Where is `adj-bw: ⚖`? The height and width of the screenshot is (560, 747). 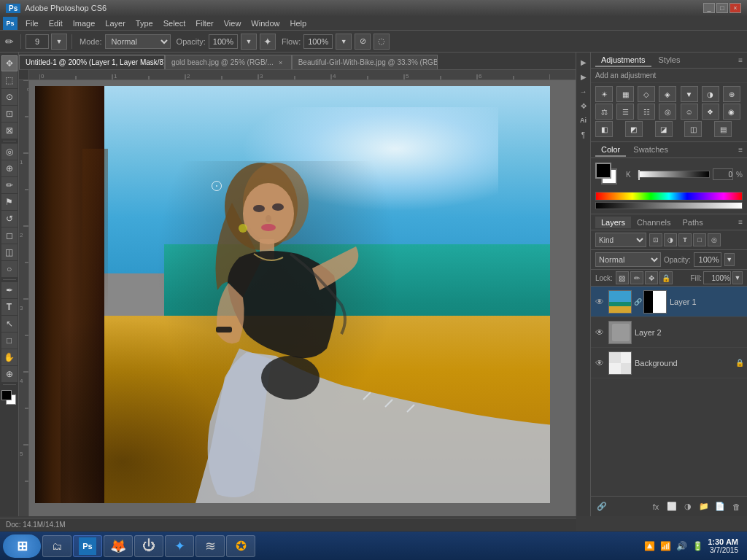 adj-bw: ⚖ is located at coordinates (604, 112).